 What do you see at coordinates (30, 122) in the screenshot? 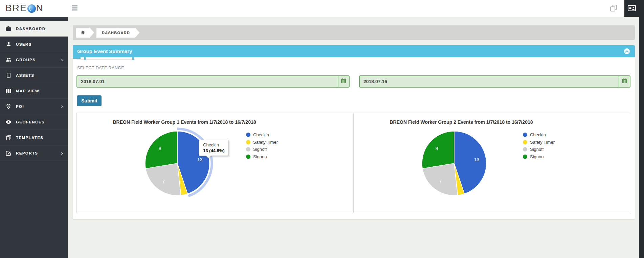
I see `sidebar-item-label: GEOFENCES` at bounding box center [30, 122].